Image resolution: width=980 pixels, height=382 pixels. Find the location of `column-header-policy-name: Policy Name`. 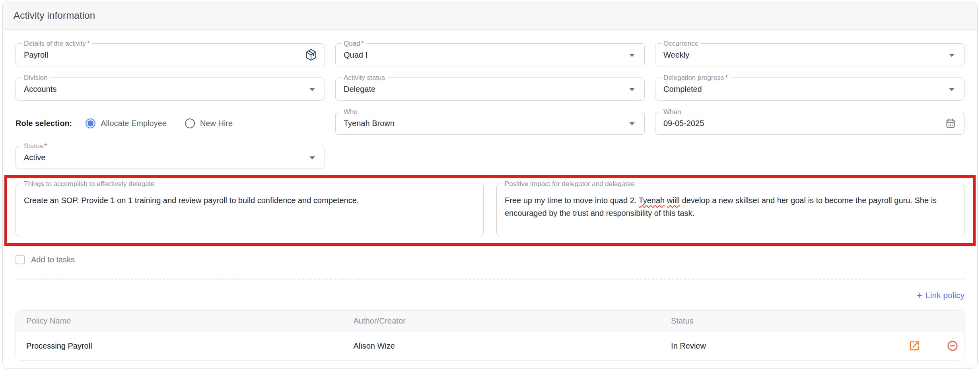

column-header-policy-name: Policy Name is located at coordinates (179, 321).